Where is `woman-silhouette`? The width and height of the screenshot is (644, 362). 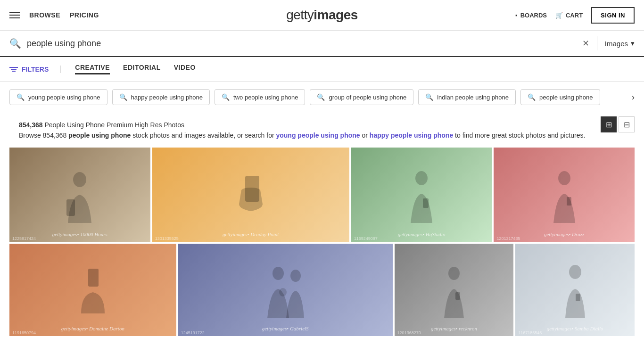
woman-silhouette is located at coordinates (421, 195).